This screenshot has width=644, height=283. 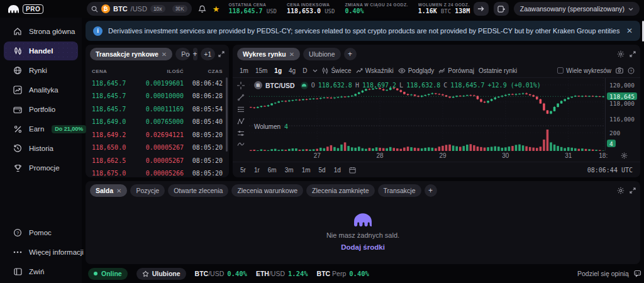 I want to click on sidebar-item-portfolio: Portfolio, so click(x=41, y=109).